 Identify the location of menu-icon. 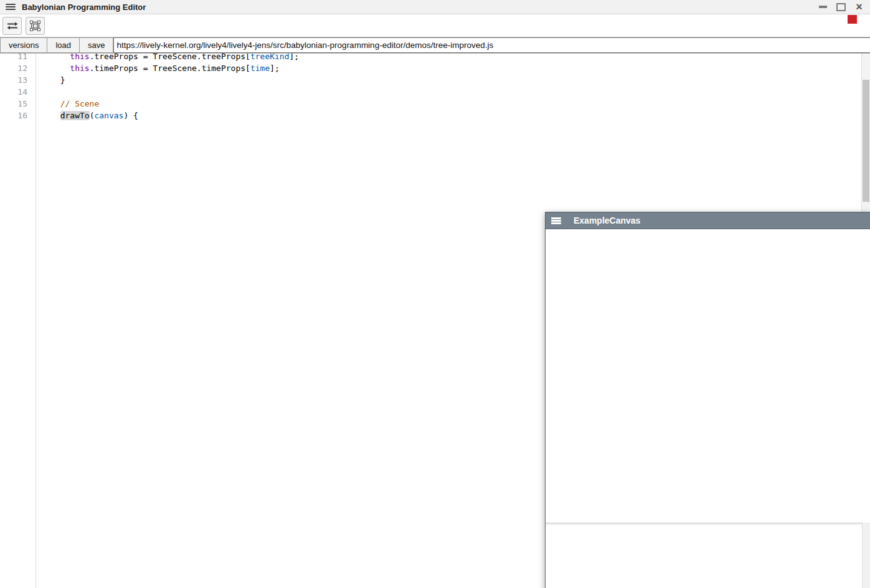
(11, 7).